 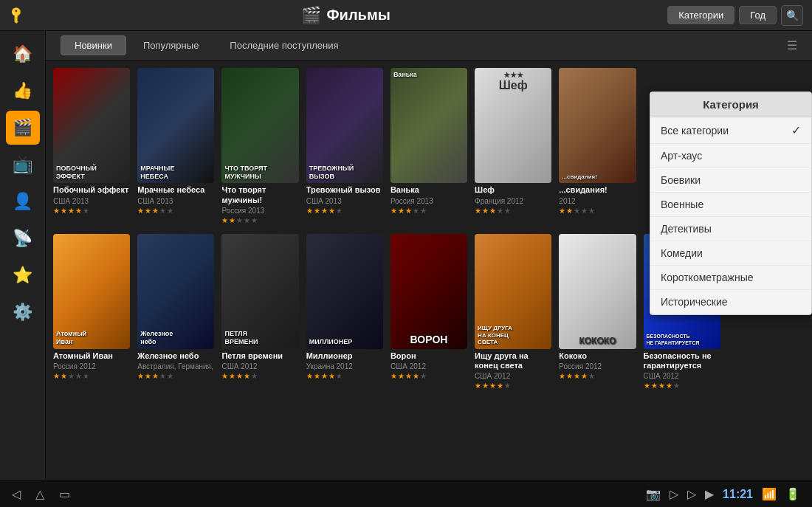 What do you see at coordinates (345, 201) in the screenshot?
I see `movie-meta-4: США 2013` at bounding box center [345, 201].